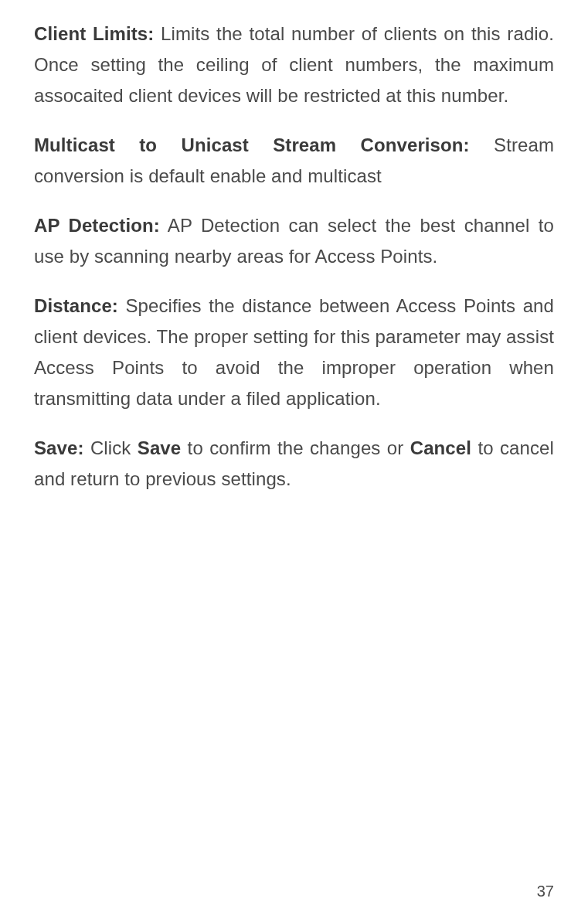 This screenshot has width=588, height=905. What do you see at coordinates (252, 145) in the screenshot?
I see `label-multicast: Multicast to Unicast Stream Converison:` at bounding box center [252, 145].